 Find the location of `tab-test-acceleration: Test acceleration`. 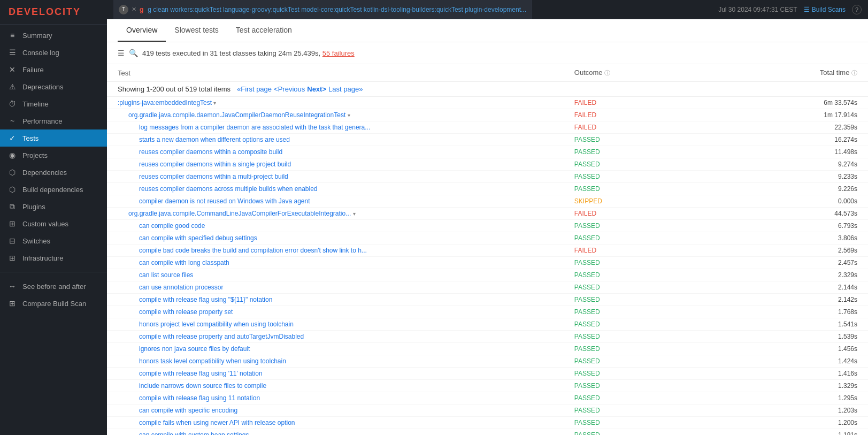

tab-test-acceleration: Test acceleration is located at coordinates (264, 30).